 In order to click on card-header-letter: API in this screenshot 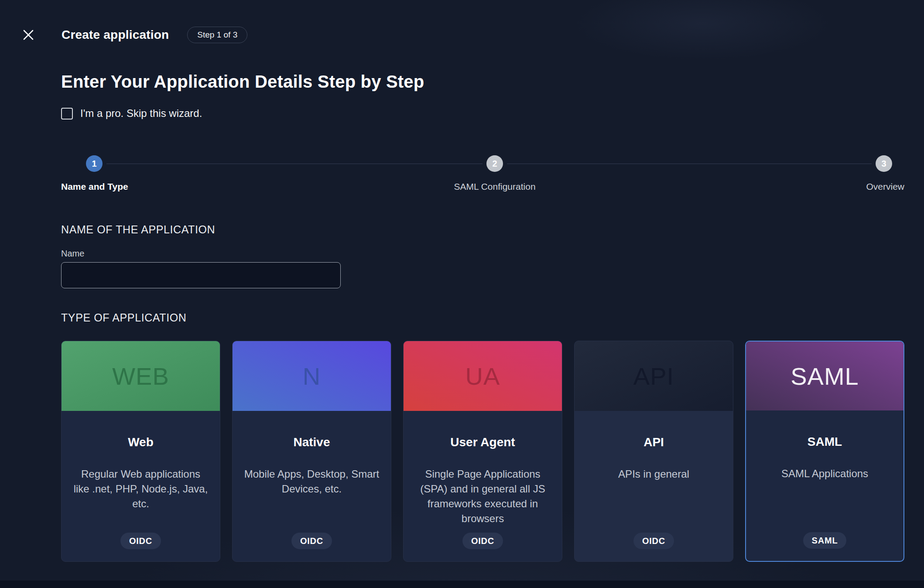, I will do `click(654, 376)`.